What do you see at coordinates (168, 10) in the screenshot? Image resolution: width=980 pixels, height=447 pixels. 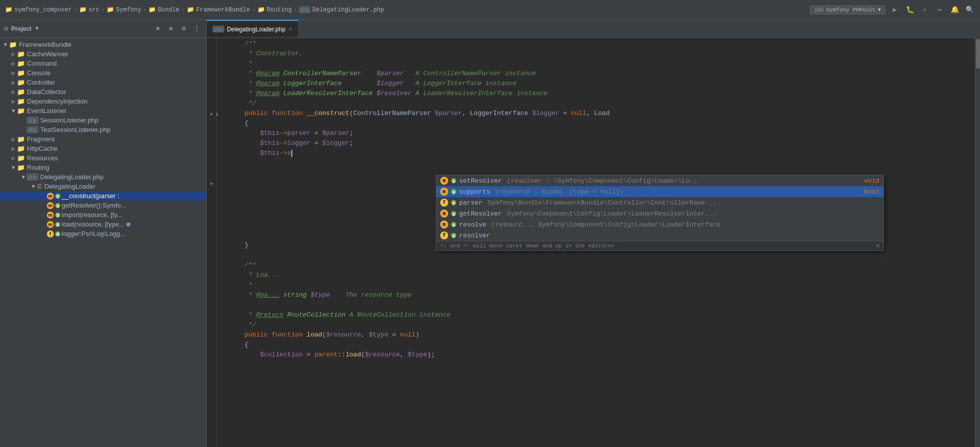 I see `breadcrumb-label: Bundle` at bounding box center [168, 10].